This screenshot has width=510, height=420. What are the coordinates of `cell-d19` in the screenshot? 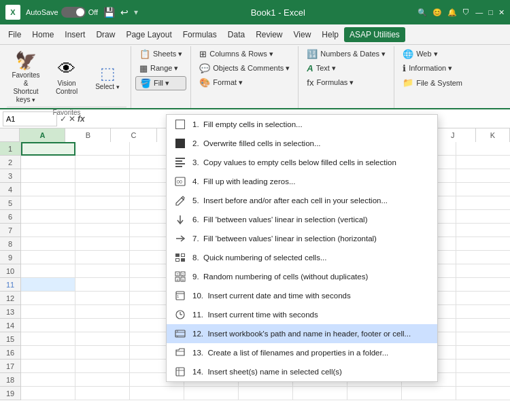 It's located at (211, 393).